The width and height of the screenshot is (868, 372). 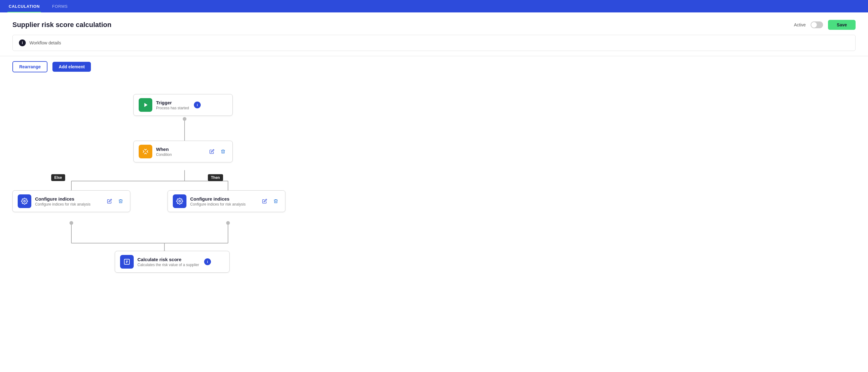 I want to click on toggle-knob, so click(x=814, y=25).